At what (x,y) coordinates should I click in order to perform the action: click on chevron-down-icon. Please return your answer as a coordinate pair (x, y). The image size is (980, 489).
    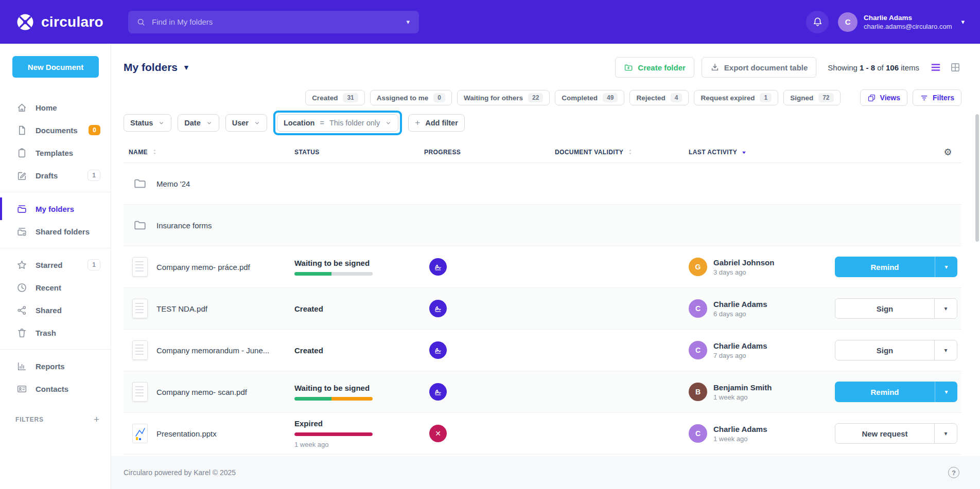
    Looking at the image, I should click on (388, 123).